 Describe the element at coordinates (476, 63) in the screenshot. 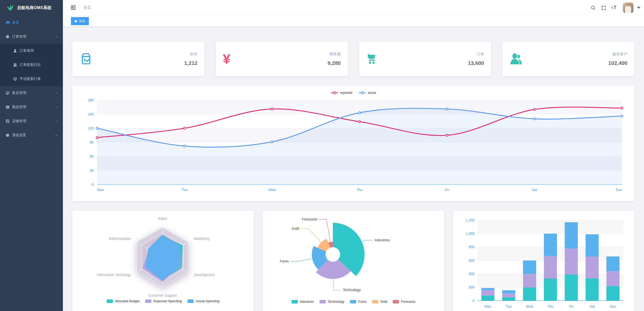

I see `stat-value: 13,600` at that location.